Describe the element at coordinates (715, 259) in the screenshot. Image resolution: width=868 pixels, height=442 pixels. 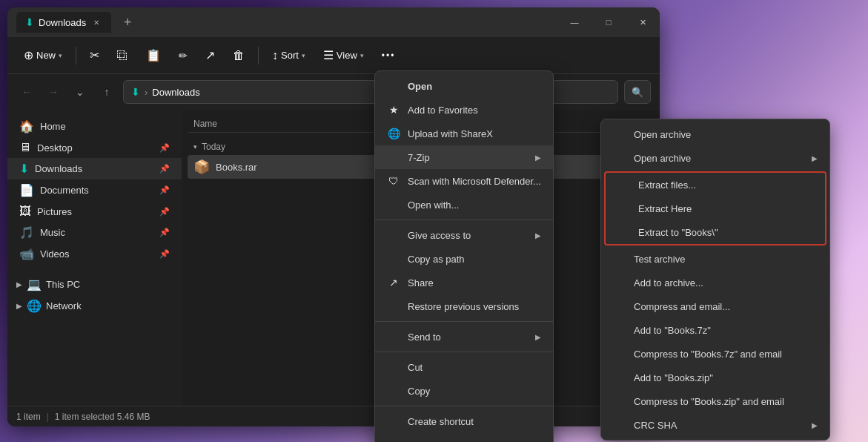
I see `ctx-test-archive: Test archive` at that location.